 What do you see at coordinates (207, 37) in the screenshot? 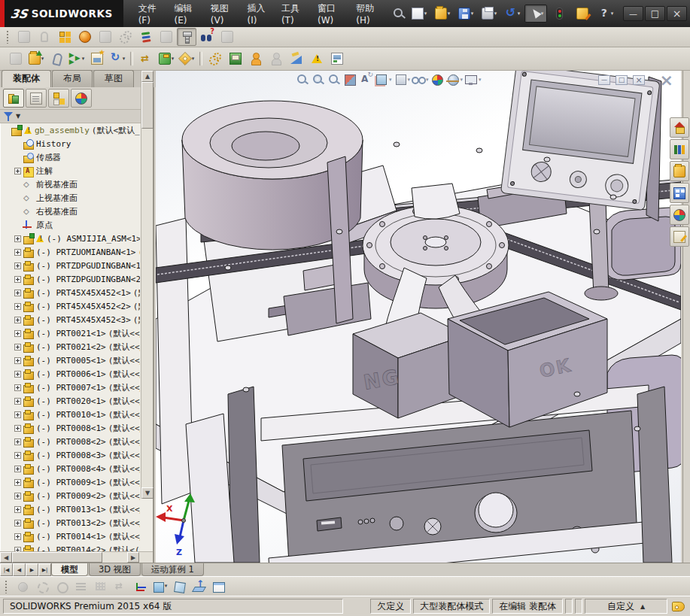
I see `interference-detection-button: ▾` at bounding box center [207, 37].